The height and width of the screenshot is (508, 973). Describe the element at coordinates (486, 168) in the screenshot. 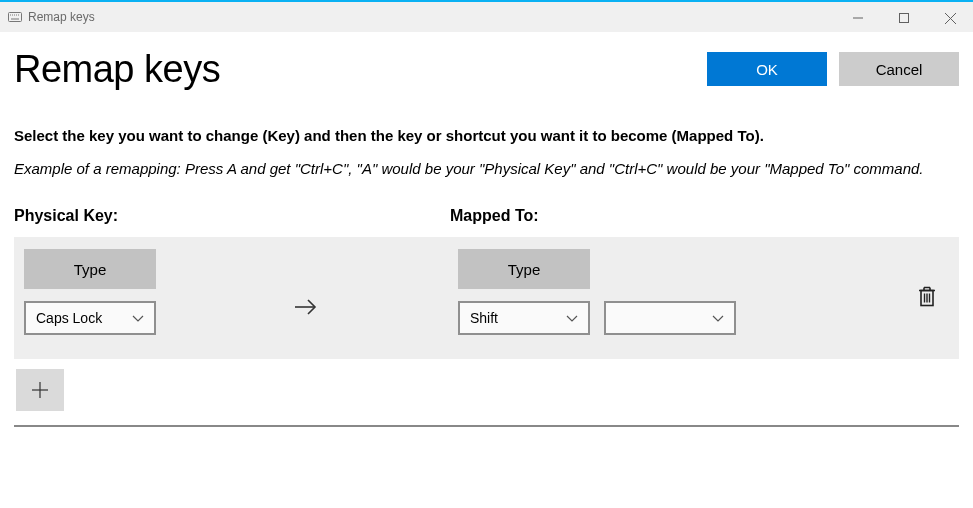

I see `example-text: Example of a remapping: Press A and get …` at that location.